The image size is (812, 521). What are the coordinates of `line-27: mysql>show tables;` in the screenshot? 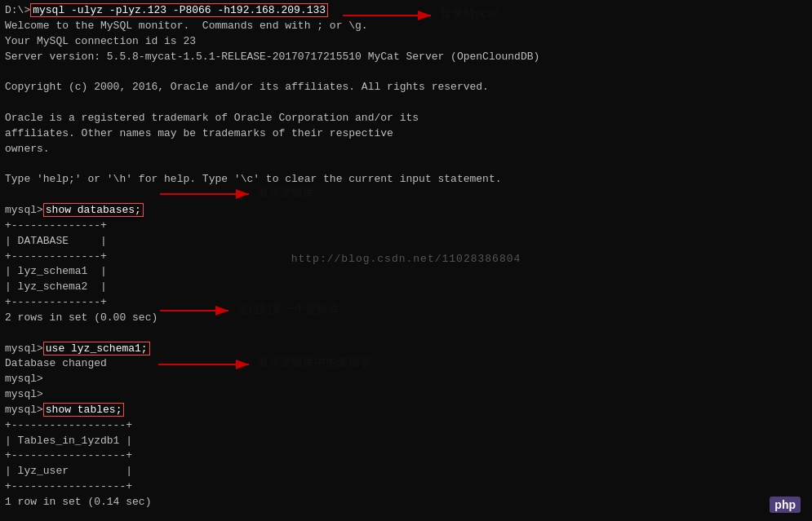 It's located at (406, 411).